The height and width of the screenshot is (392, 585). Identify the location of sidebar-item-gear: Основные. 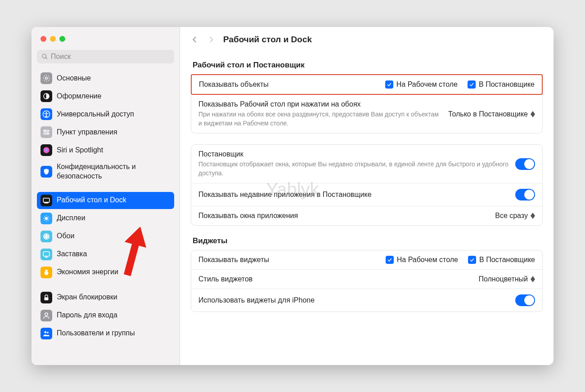
(105, 78).